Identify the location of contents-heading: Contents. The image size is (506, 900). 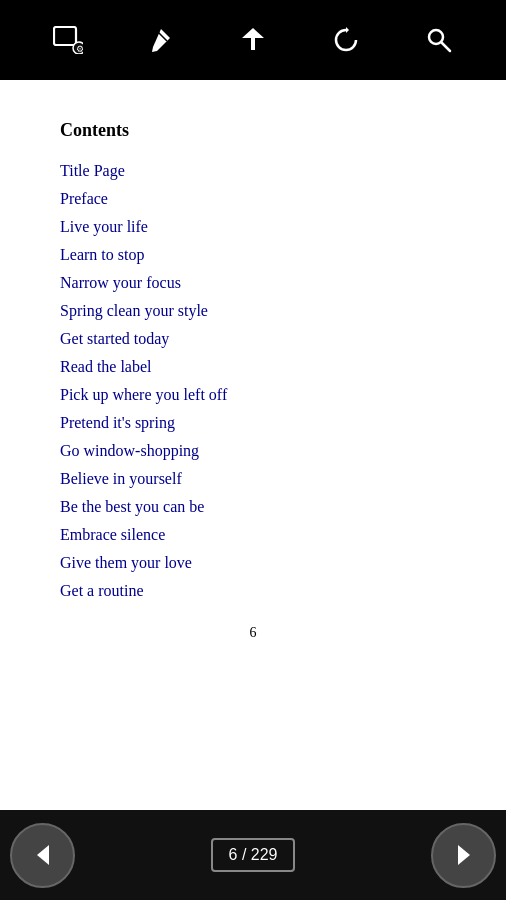
(253, 130).